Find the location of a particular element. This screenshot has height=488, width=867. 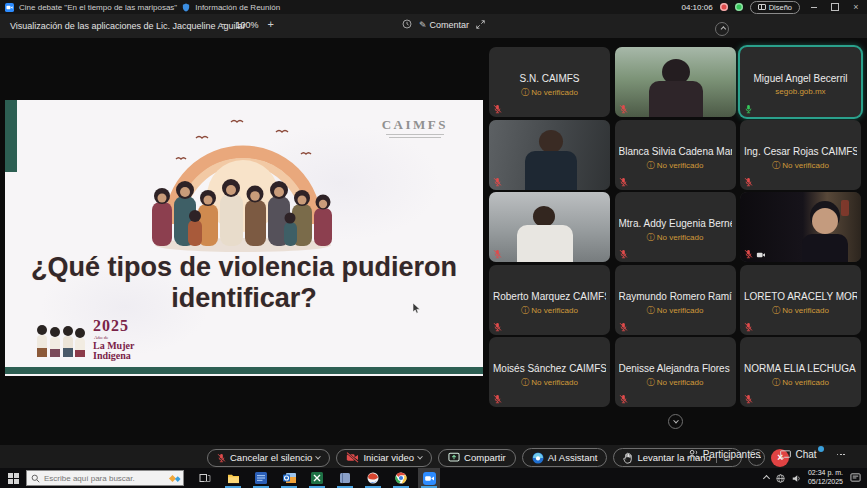

viewing-label: Visualización de las aplicaciones de Lic… is located at coordinates (128, 26).